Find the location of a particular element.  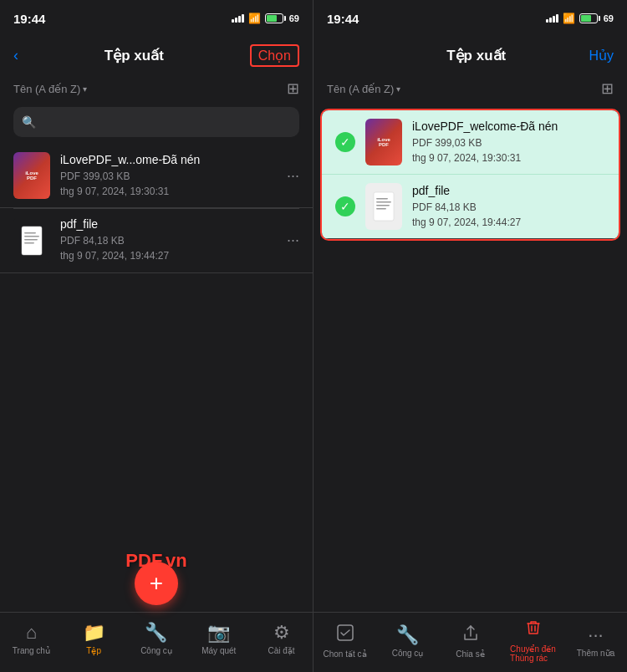

sort-label-left: Tên (A đến Z) ▾ is located at coordinates (50, 89).